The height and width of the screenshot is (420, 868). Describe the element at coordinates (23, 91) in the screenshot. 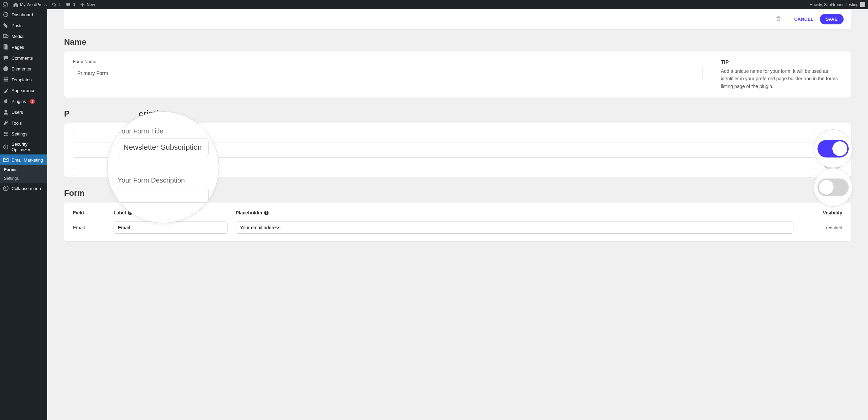

I see `sidebar-item-label: Appearance` at that location.